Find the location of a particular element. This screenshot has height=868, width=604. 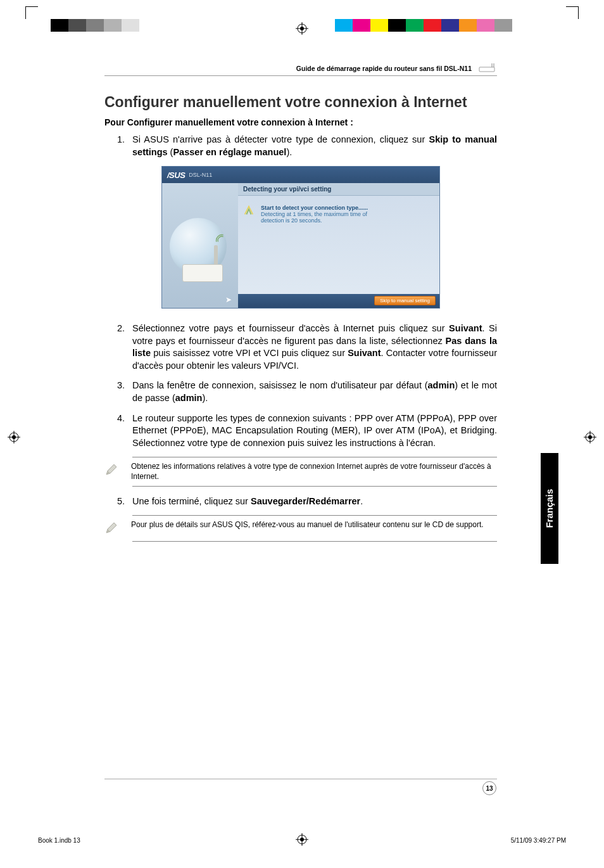

page-header: Guide de démarrage rapide du routeur san… is located at coordinates (301, 70).